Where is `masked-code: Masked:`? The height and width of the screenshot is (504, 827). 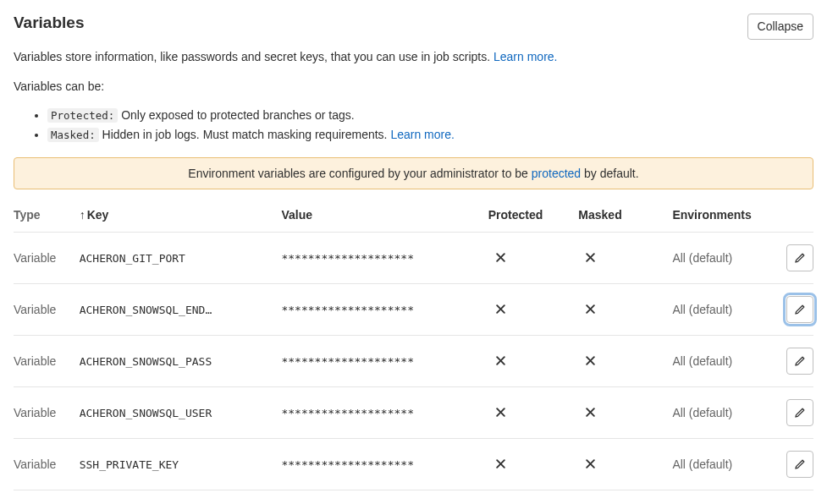
masked-code: Masked: is located at coordinates (73, 135).